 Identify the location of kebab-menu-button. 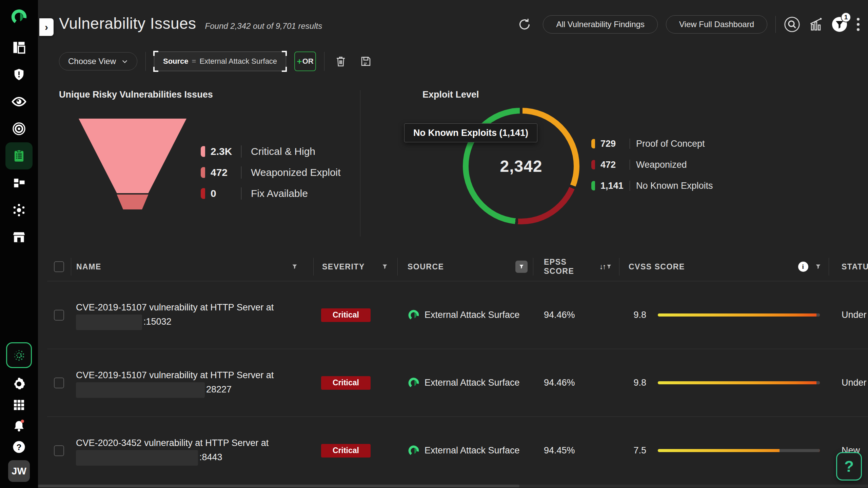
(858, 24).